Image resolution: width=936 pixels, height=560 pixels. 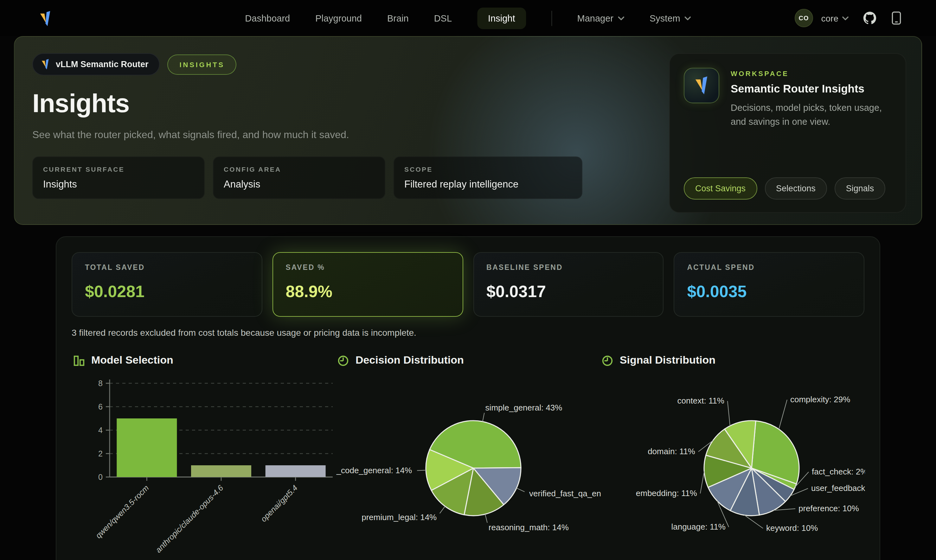 I want to click on svg-text: 2, so click(x=100, y=454).